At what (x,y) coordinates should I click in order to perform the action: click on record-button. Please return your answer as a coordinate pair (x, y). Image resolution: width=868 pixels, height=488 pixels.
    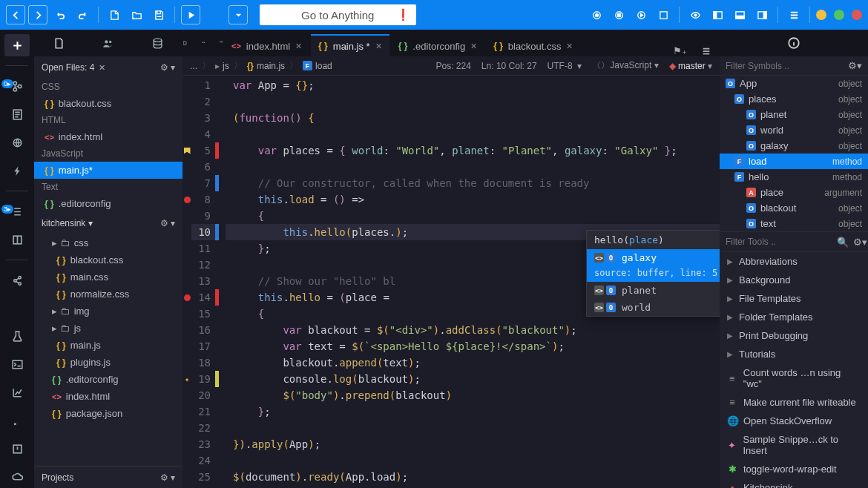
    Looking at the image, I should click on (596, 15).